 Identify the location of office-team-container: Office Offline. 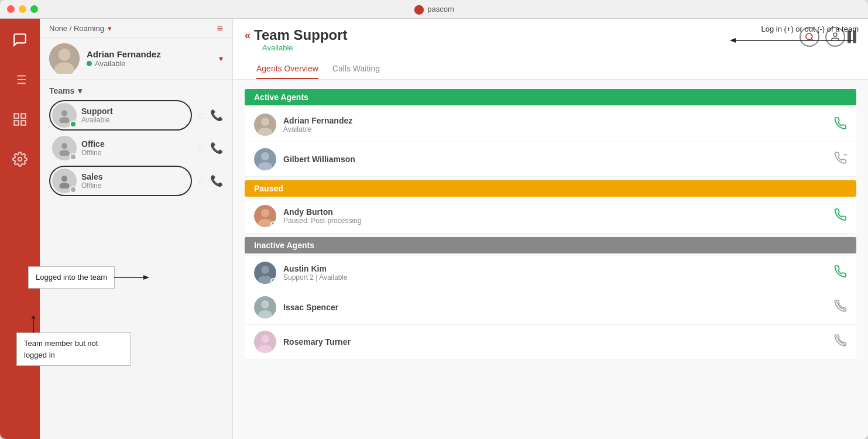
(121, 148).